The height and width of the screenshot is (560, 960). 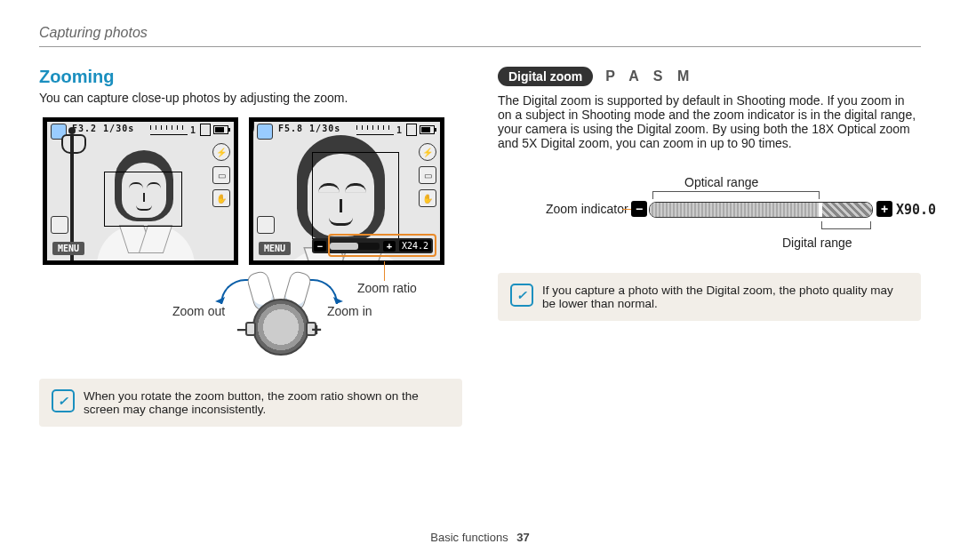 I want to click on zoom-ratio-label: Zoom ratio, so click(x=388, y=288).